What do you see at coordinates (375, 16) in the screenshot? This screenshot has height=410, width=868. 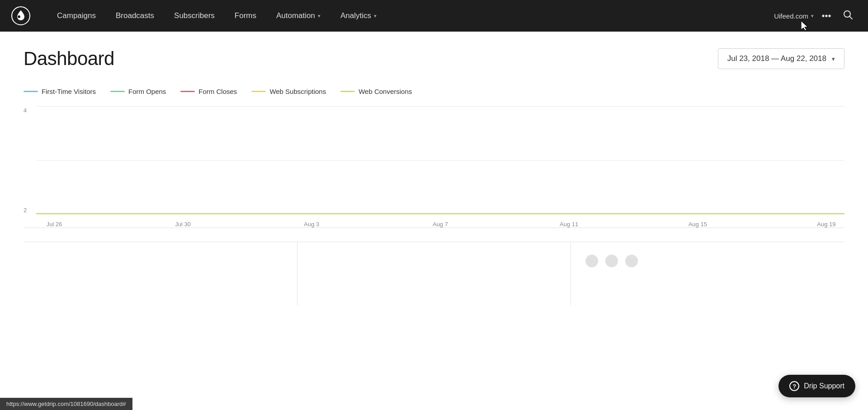 I see `analytics-chevron-icon: ▾` at bounding box center [375, 16].